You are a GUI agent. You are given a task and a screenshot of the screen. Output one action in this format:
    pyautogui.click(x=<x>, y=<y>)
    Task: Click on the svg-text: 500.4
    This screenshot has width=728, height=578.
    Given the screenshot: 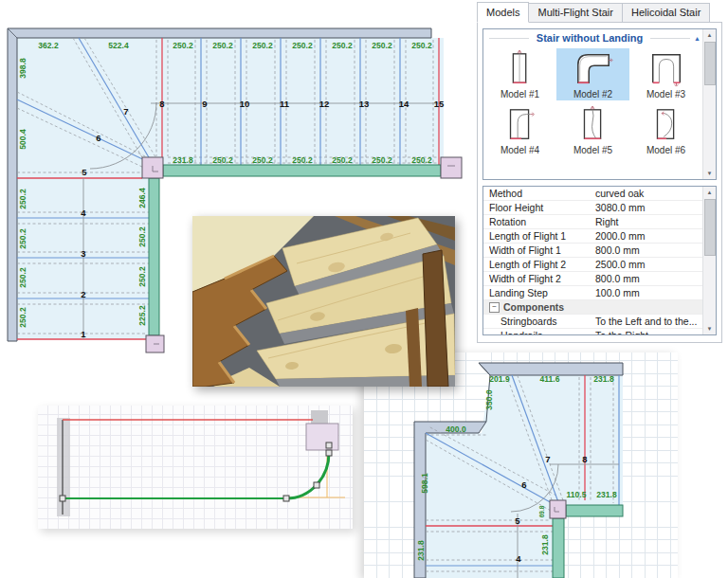 What is the action you would take?
    pyautogui.click(x=23, y=139)
    